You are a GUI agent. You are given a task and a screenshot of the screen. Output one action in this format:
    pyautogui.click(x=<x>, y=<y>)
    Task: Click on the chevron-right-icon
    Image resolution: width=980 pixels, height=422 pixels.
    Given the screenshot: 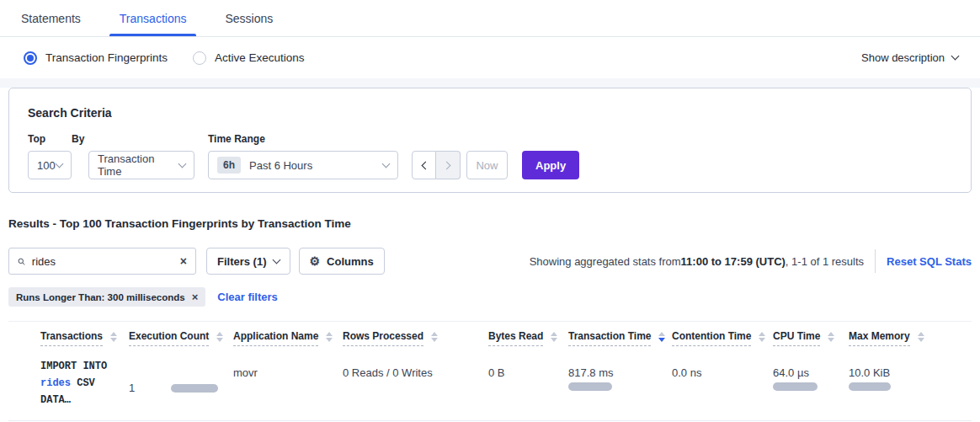 What is the action you would take?
    pyautogui.click(x=447, y=165)
    